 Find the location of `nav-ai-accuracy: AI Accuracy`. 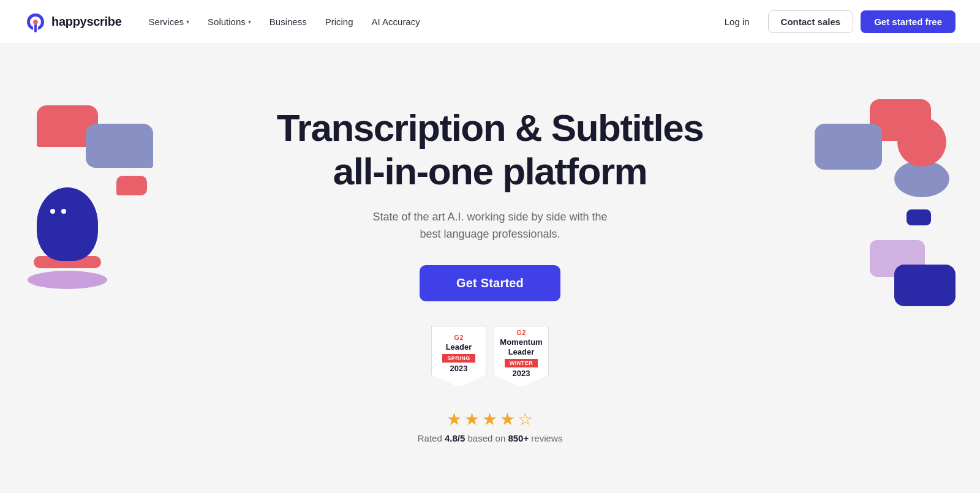

nav-ai-accuracy: AI Accuracy is located at coordinates (396, 22).